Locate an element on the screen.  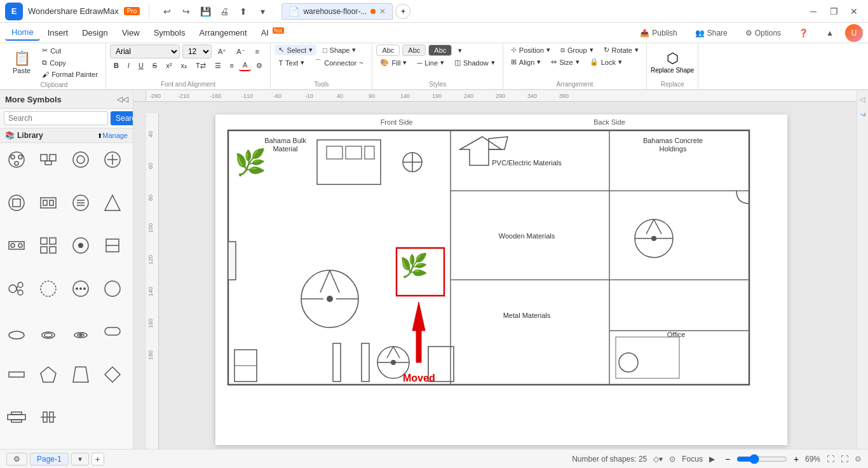
maximize-button: ❐ is located at coordinates (834, 11).